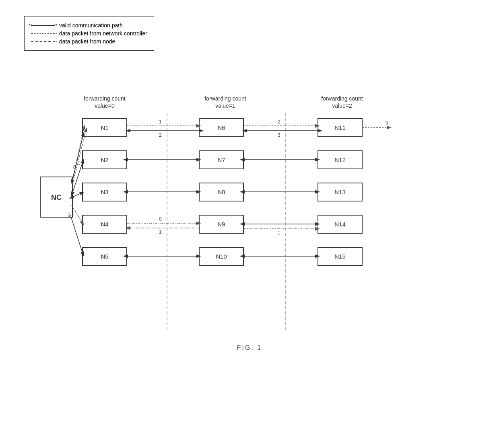  What do you see at coordinates (250, 347) in the screenshot?
I see `figure-label: FIG. 1` at bounding box center [250, 347].